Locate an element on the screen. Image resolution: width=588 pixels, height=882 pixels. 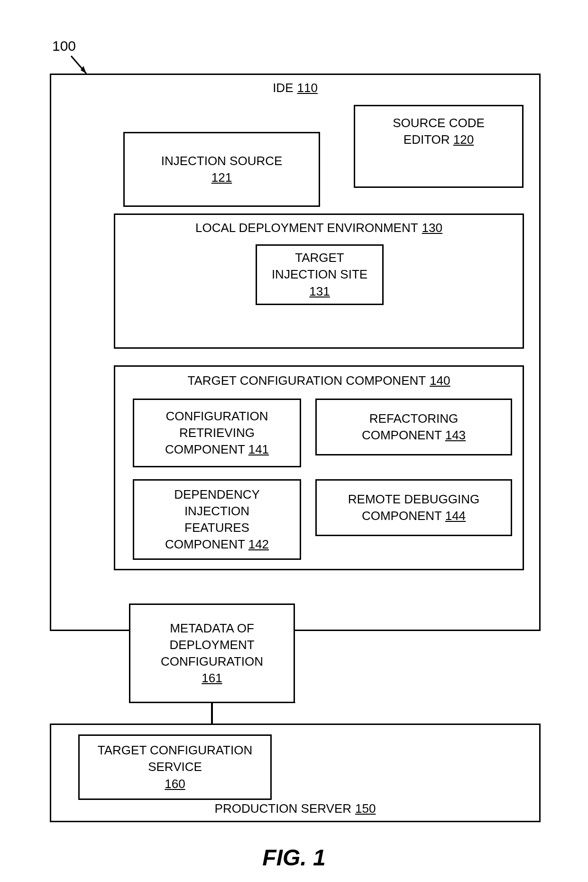
source-code-editor-box-clean: SOURCE CODE EDITOR 120 is located at coordinates (439, 146).